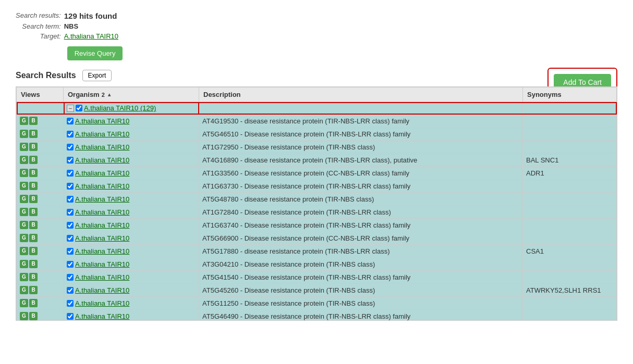 The width and height of the screenshot is (633, 364). I want to click on group-checkbox, so click(79, 108).